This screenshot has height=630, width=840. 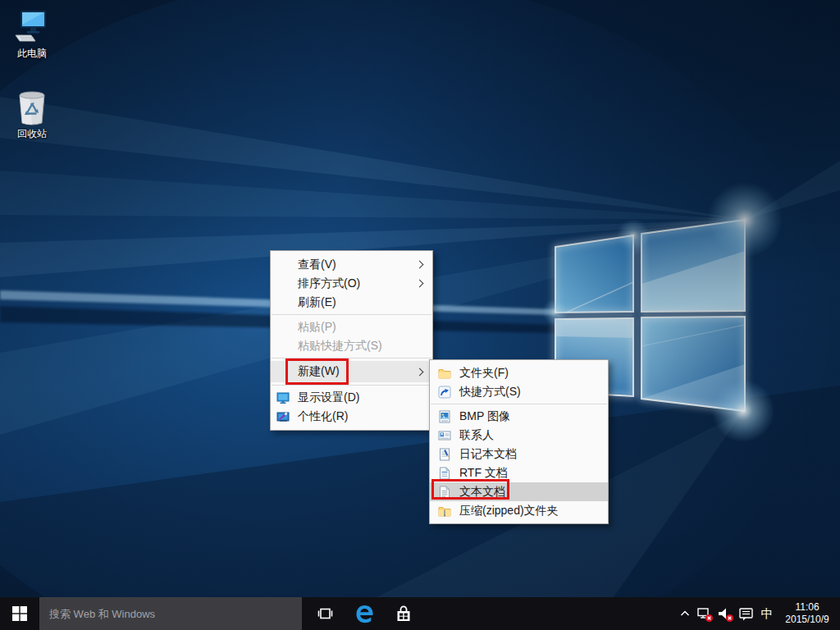 I want to click on folder-icon, so click(x=445, y=373).